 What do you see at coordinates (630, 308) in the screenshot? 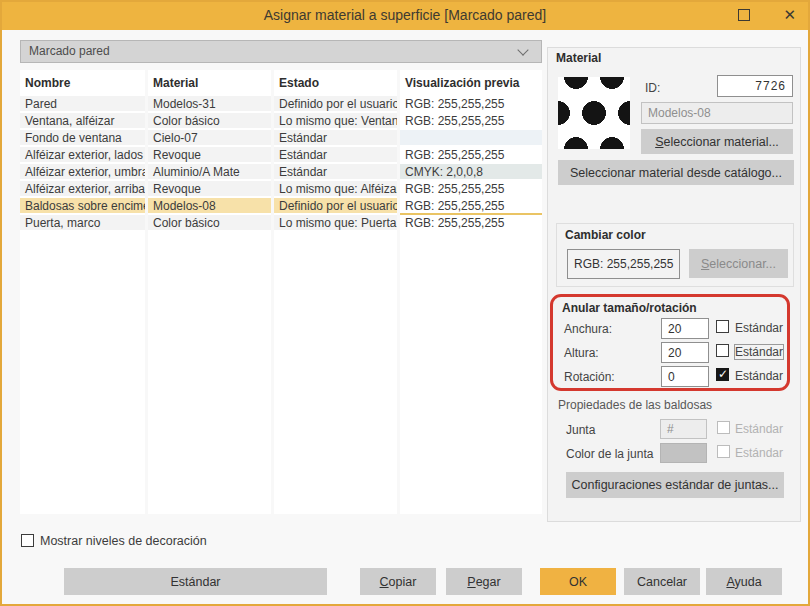
I see `override-title: Anular tamaño/rotación` at bounding box center [630, 308].